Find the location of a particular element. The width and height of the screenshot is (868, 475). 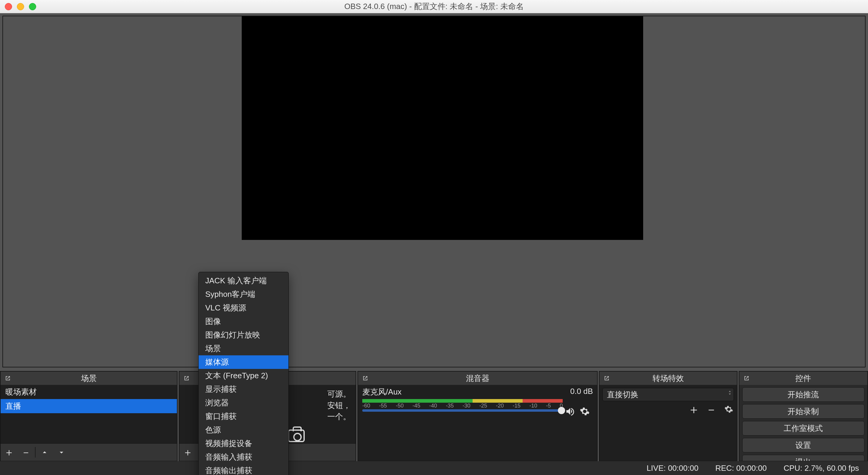

scenes-toolbar: ＋ － is located at coordinates (89, 452).